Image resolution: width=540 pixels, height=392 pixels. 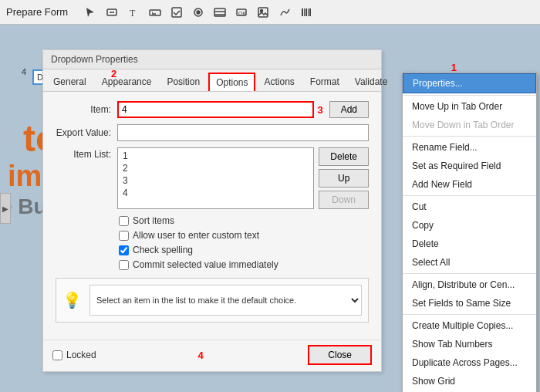 I want to click on commit-value-checkbox, so click(x=123, y=265).